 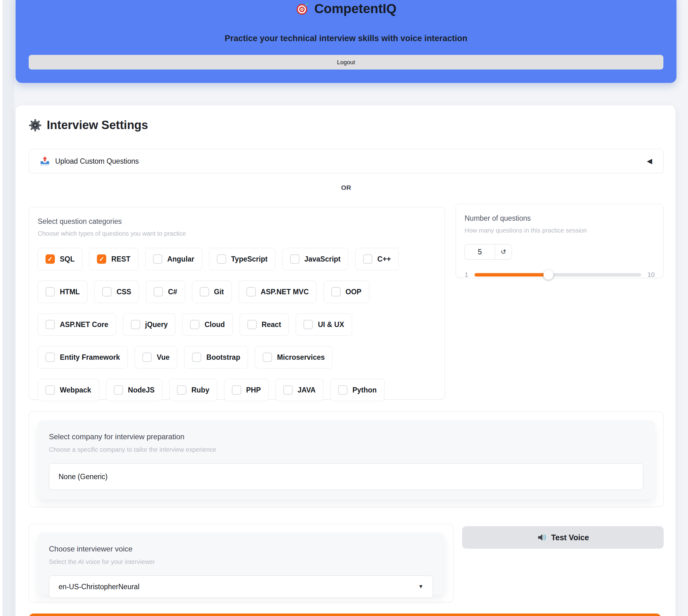 What do you see at coordinates (216, 357) in the screenshot?
I see `category-checkbox-bootstrap: Bootstrap` at bounding box center [216, 357].